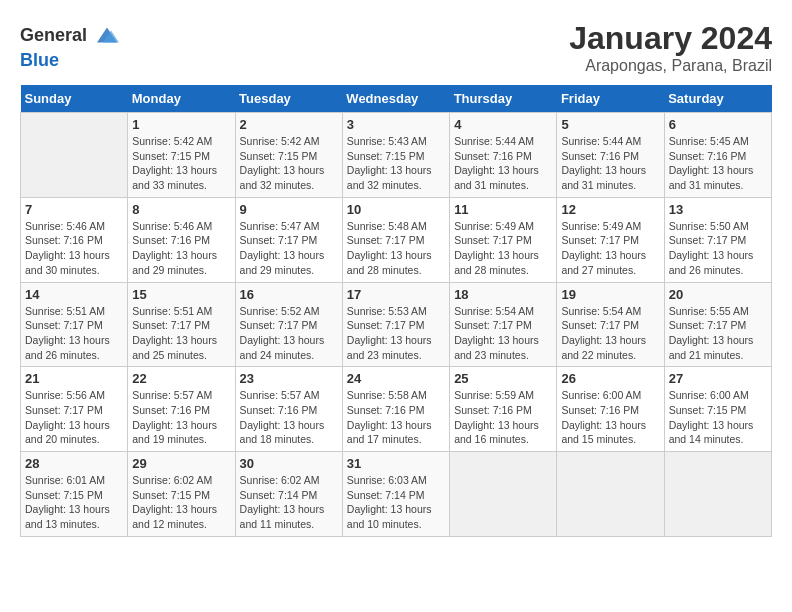 The height and width of the screenshot is (612, 792). What do you see at coordinates (396, 99) in the screenshot?
I see `calendar-header-row: SundayMondayTuesdayWednesdayThursdayFrid…` at bounding box center [396, 99].